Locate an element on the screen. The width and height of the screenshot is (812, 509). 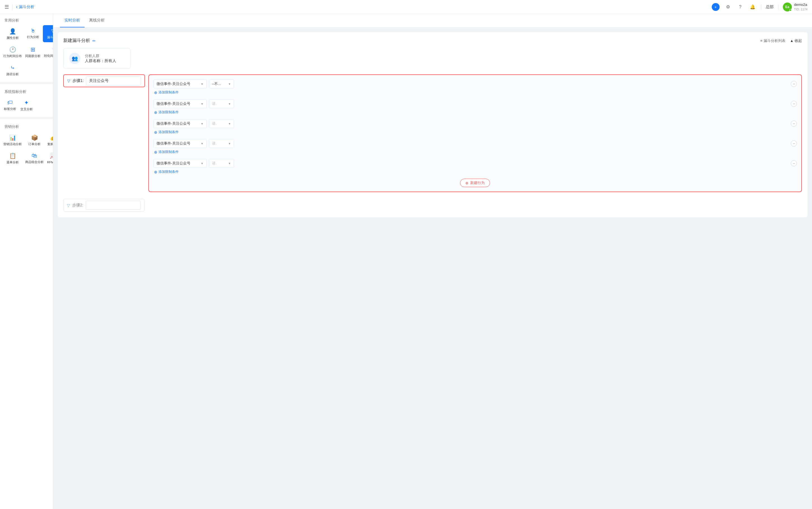
sidebar-item-cohort: ⊞ 同期群分析 is located at coordinates (33, 52).